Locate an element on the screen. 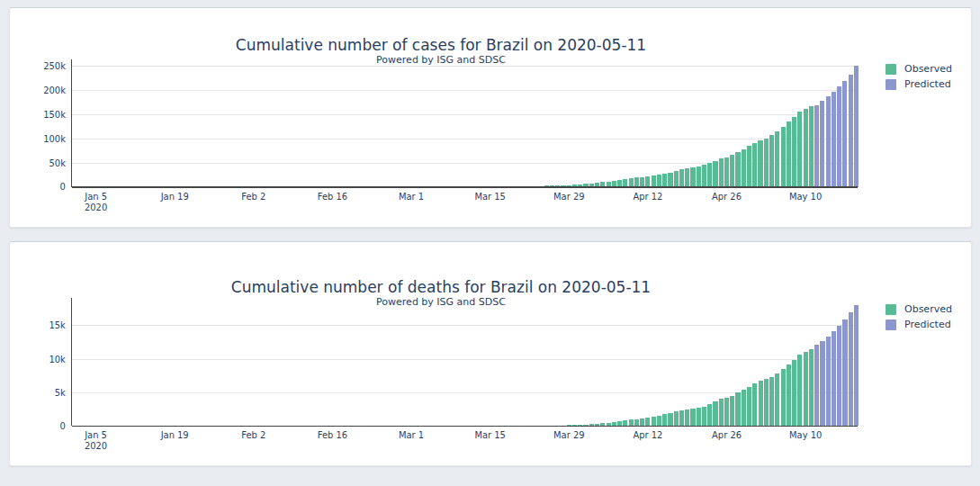 The width and height of the screenshot is (980, 486). y-tick-label: 5k is located at coordinates (60, 392).